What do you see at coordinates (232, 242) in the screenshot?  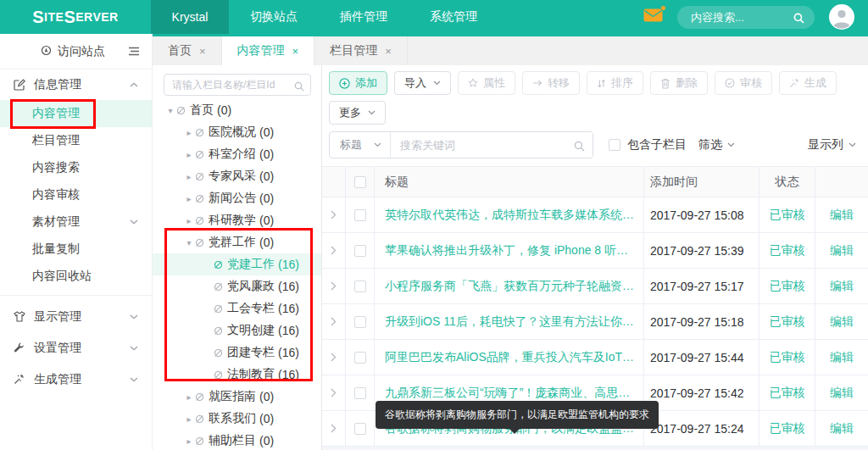 I see `tree-node-label: 党群工作` at bounding box center [232, 242].